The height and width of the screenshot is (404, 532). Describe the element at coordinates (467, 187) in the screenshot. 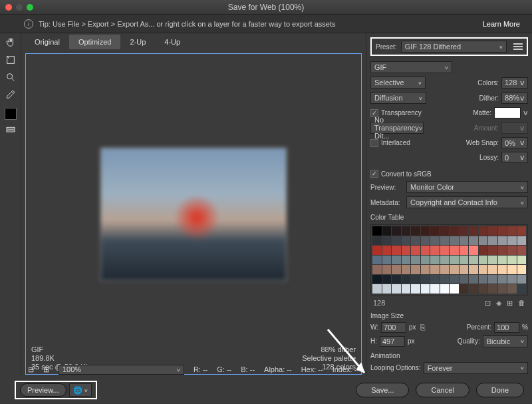

I see `preview-profile-select: Monitor Colorⅴ` at that location.